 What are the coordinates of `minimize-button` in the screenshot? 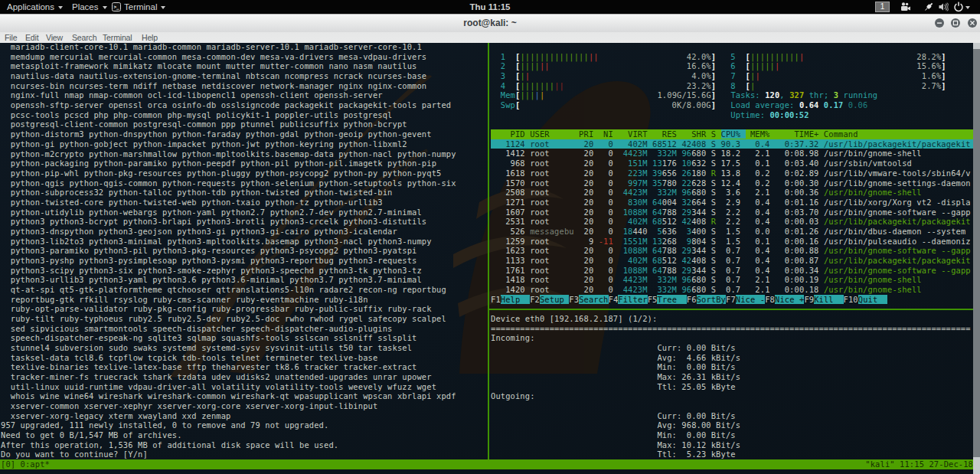 It's located at (939, 23).